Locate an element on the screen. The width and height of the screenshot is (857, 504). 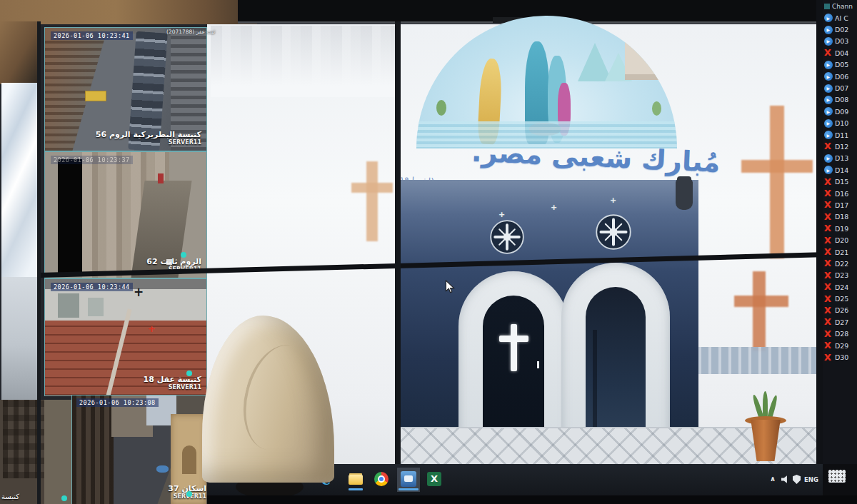
channel-item: D24 is located at coordinates (840, 287).